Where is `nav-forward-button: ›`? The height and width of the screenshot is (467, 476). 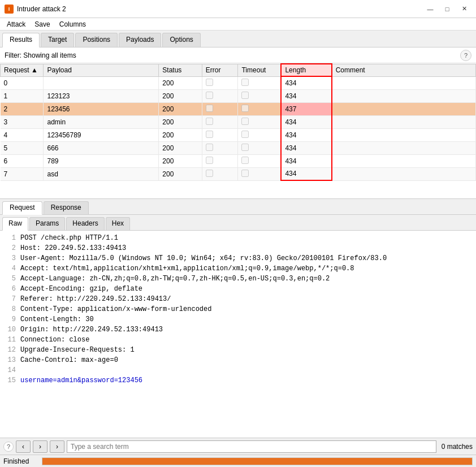
nav-forward-button: › is located at coordinates (57, 447).